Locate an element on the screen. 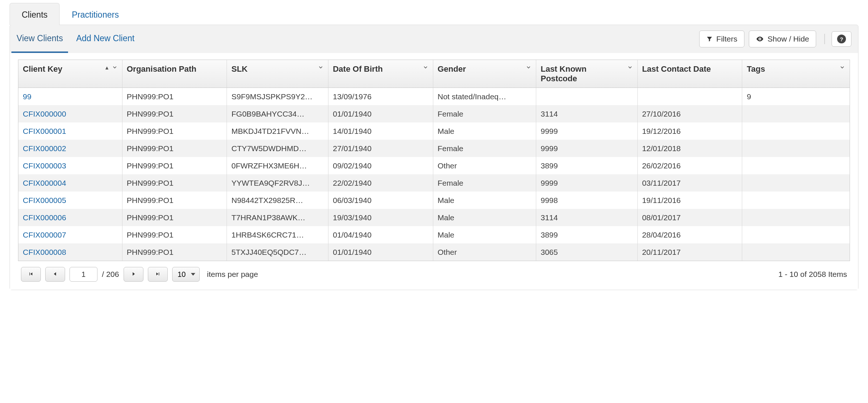 The width and height of the screenshot is (868, 403). cell-gender: Other is located at coordinates (485, 165).